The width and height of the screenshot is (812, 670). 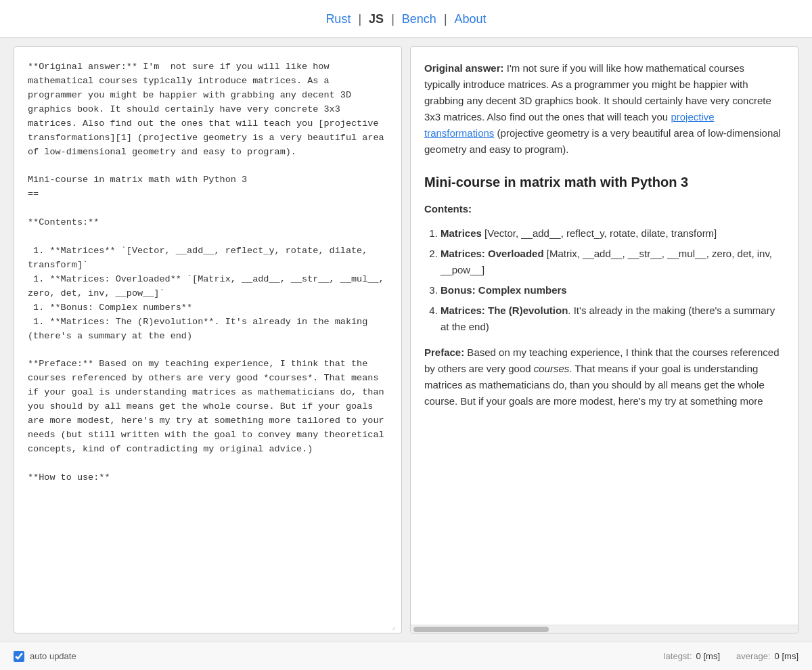 What do you see at coordinates (708, 656) in the screenshot?
I see `latest-value: 0 [ms]` at bounding box center [708, 656].